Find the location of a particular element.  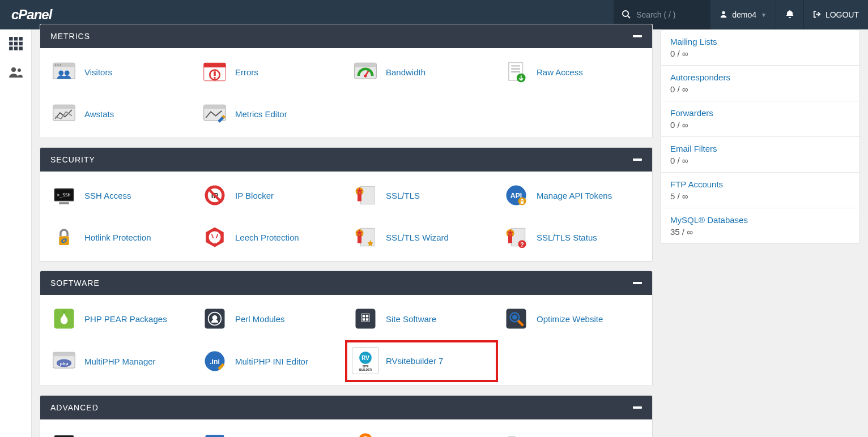

pear-icon is located at coordinates (64, 319).